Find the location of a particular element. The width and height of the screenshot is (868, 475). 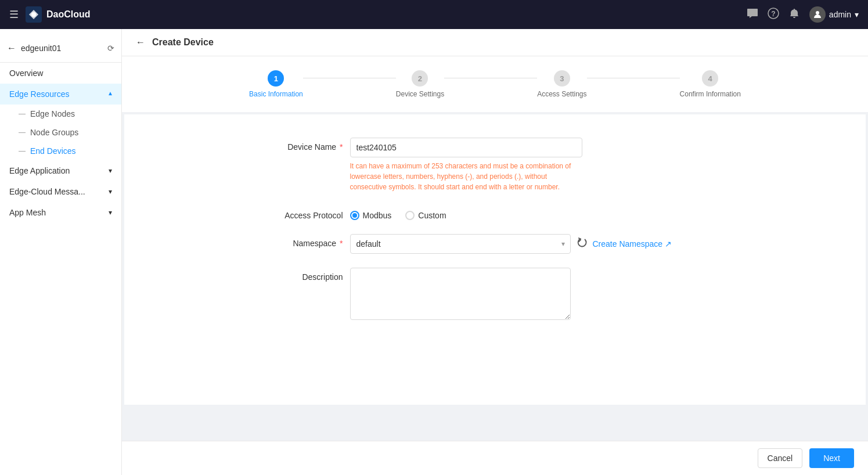

radio-modbus-circle is located at coordinates (355, 215).